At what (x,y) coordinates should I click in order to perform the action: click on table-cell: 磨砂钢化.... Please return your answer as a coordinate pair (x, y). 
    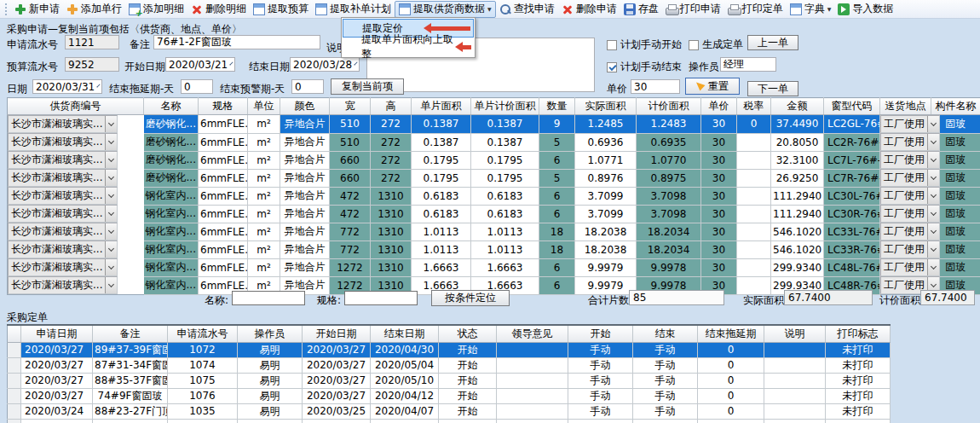
    Looking at the image, I should click on (171, 160).